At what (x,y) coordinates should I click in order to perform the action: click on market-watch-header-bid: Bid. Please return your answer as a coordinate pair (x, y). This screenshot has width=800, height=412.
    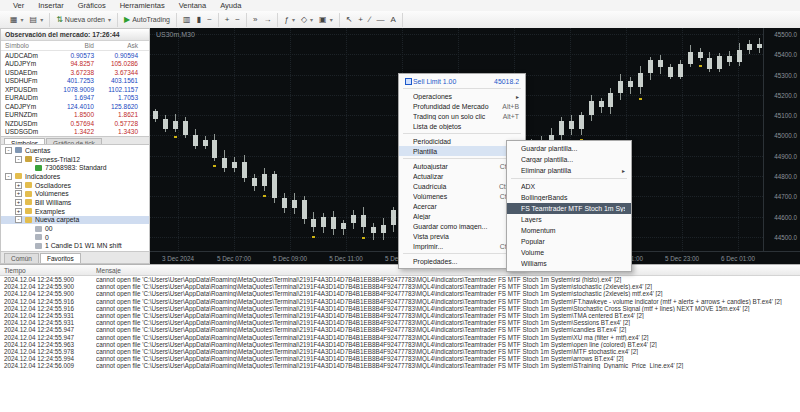
    Looking at the image, I should click on (77, 46).